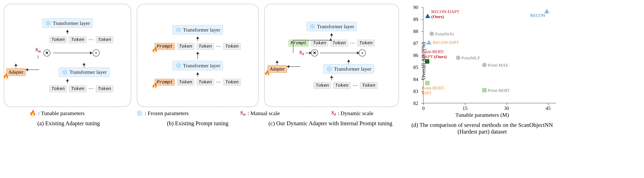 Image resolution: width=644 pixels, height=178 pixels. Describe the element at coordinates (57, 113) in the screenshot. I see `legend-tunable: 🔥 : Tunable parameters` at that location.